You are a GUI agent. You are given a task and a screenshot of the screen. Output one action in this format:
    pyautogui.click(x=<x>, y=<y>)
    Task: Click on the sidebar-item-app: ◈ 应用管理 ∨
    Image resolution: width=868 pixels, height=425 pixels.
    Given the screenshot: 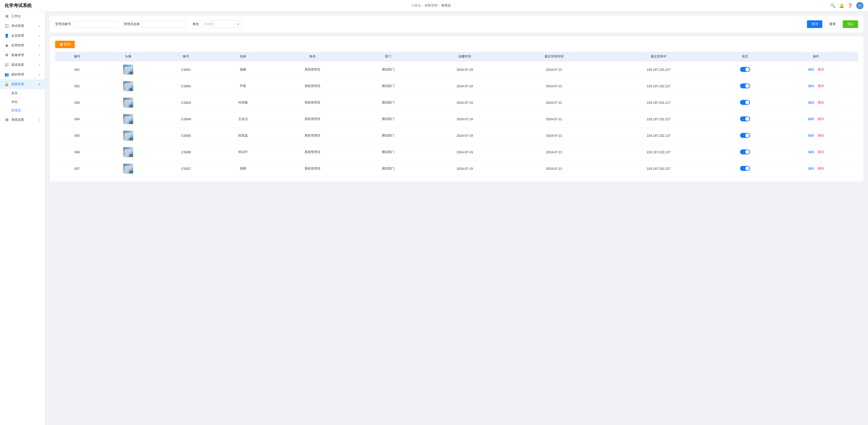 What is the action you would take?
    pyautogui.click(x=22, y=45)
    